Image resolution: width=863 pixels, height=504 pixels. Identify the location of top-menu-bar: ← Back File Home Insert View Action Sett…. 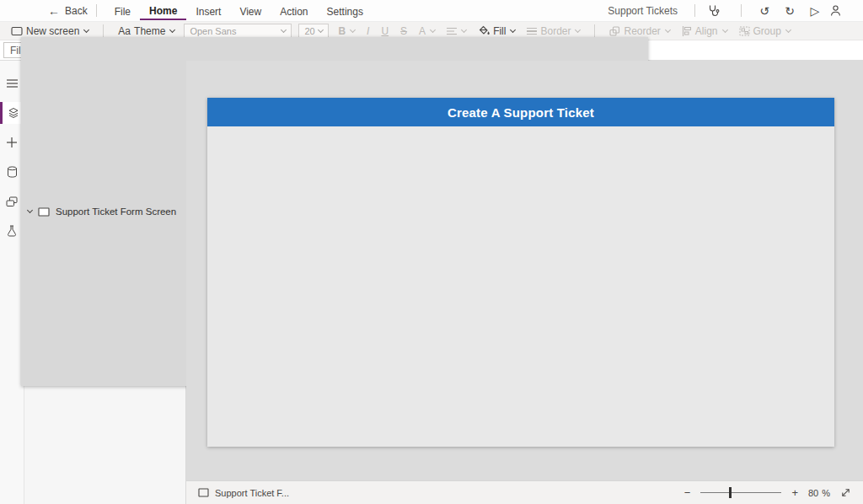
(432, 11).